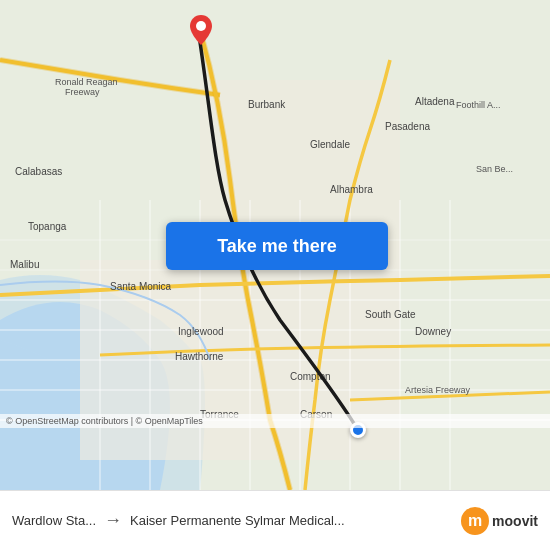 Image resolution: width=550 pixels, height=550 pixels. I want to click on moovit-logo-text: moovit, so click(515, 521).